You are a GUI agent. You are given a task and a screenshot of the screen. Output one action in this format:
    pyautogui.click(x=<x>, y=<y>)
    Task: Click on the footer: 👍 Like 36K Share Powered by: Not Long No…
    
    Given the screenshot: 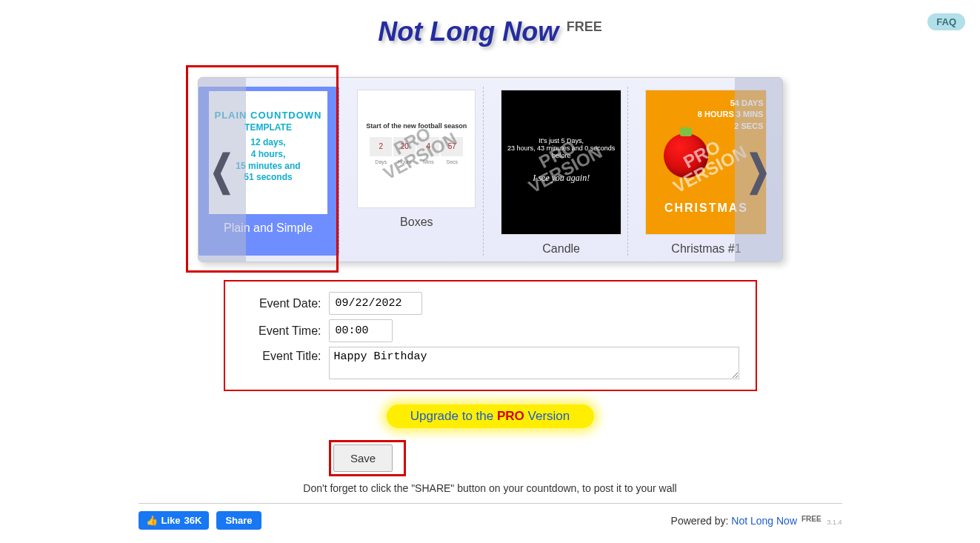 What is the action you would take?
    pyautogui.click(x=490, y=516)
    